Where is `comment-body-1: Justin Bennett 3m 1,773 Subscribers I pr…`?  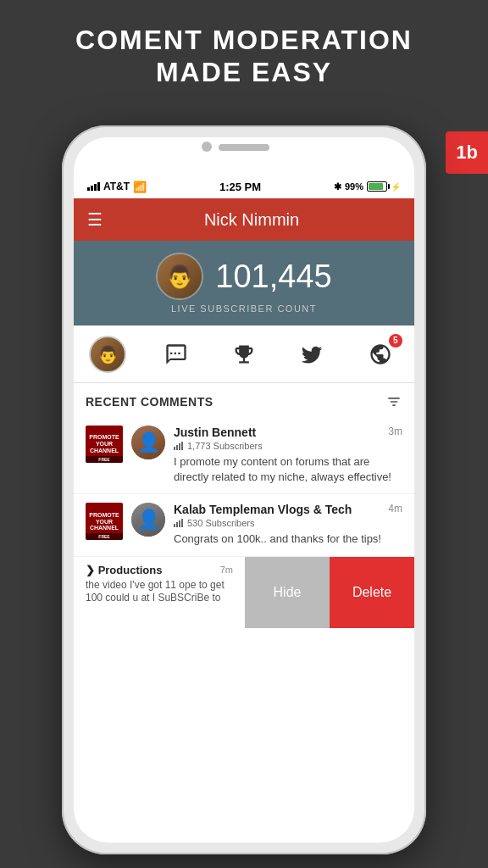
comment-body-1: Justin Bennett 3m 1,773 Subscribers I pr… is located at coordinates (288, 455).